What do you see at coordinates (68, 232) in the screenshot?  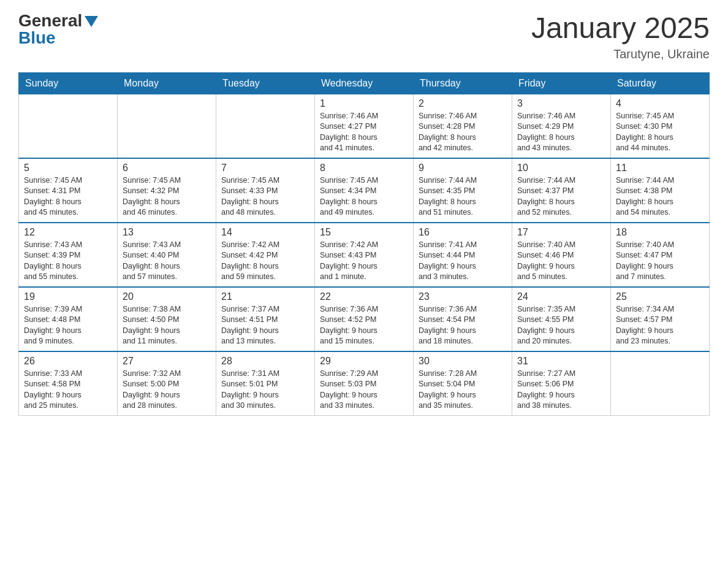 I see `day-number: 12` at bounding box center [68, 232].